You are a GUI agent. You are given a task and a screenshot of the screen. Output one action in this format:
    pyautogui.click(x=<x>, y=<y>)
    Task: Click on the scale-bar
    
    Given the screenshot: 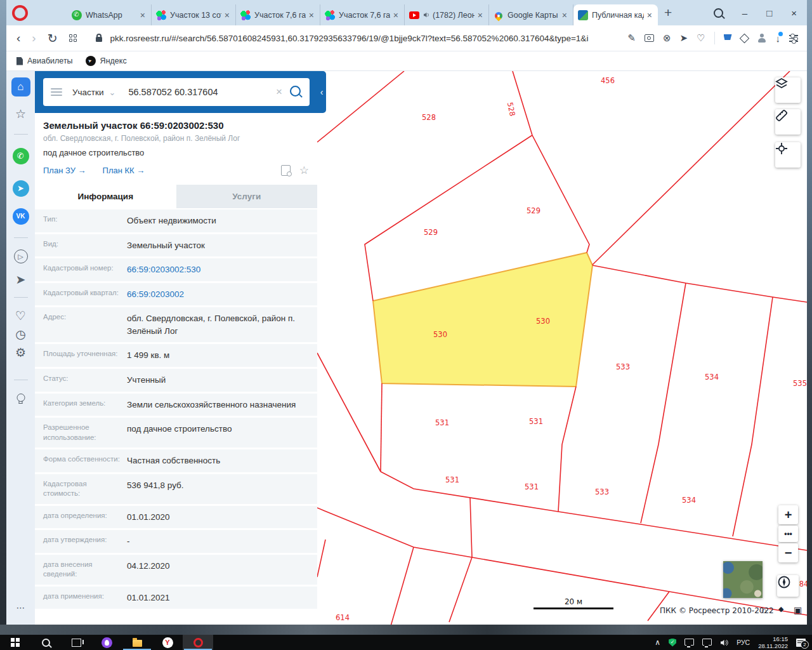 What is the action you would take?
    pyautogui.click(x=573, y=608)
    